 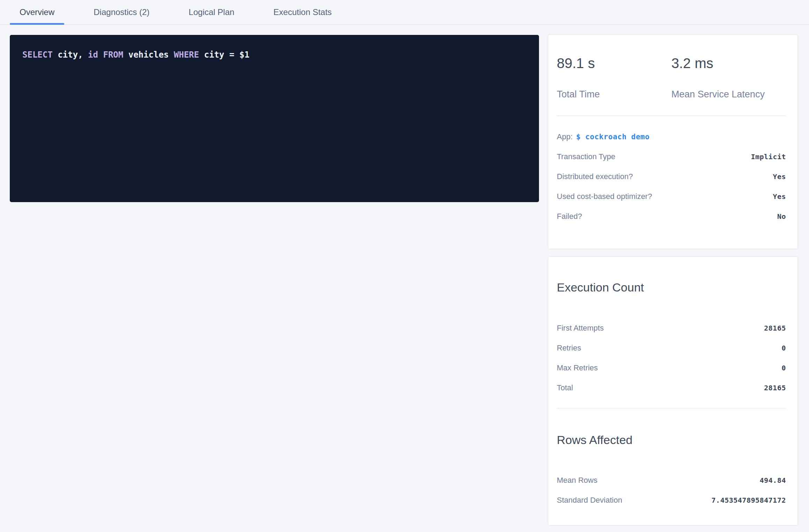 What do you see at coordinates (614, 63) in the screenshot?
I see `total-time-value: 89.1 s` at bounding box center [614, 63].